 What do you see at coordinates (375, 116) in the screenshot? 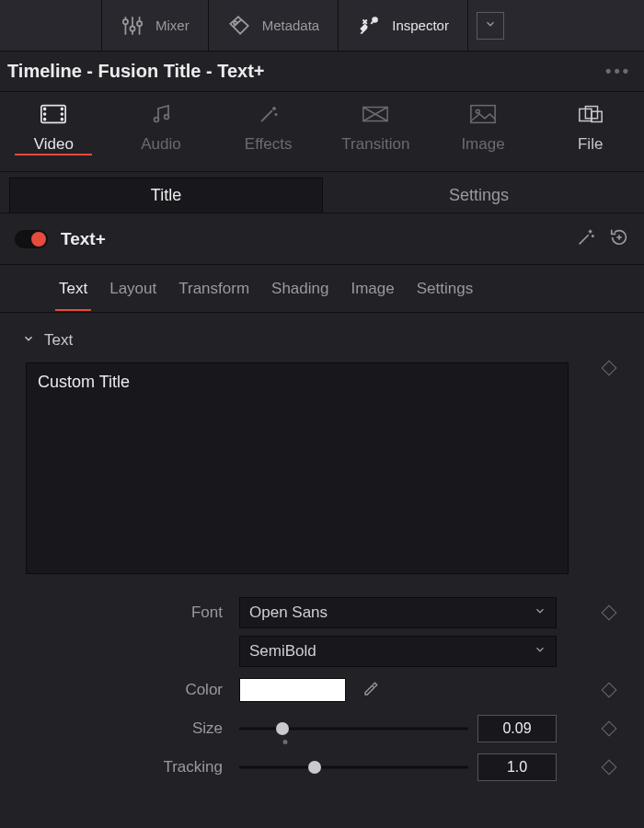
I see `transition-icon` at bounding box center [375, 116].